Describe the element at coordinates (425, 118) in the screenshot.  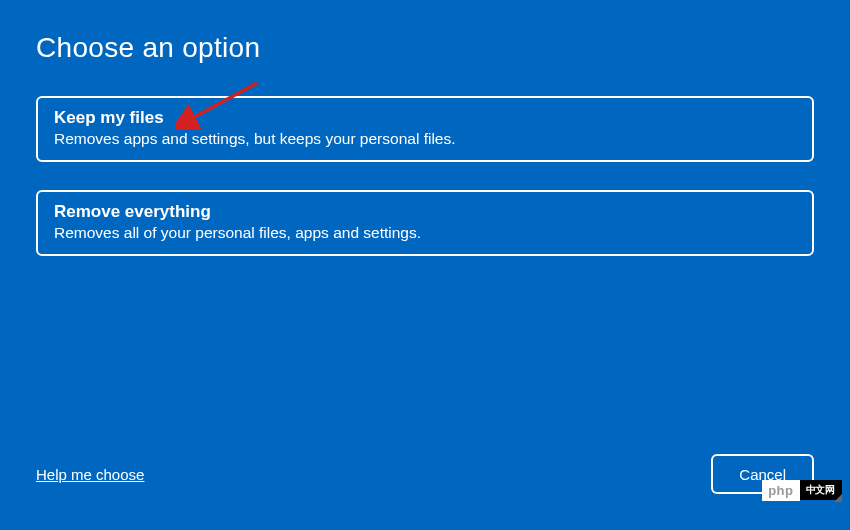
I see `option-title: Keep my files` at that location.